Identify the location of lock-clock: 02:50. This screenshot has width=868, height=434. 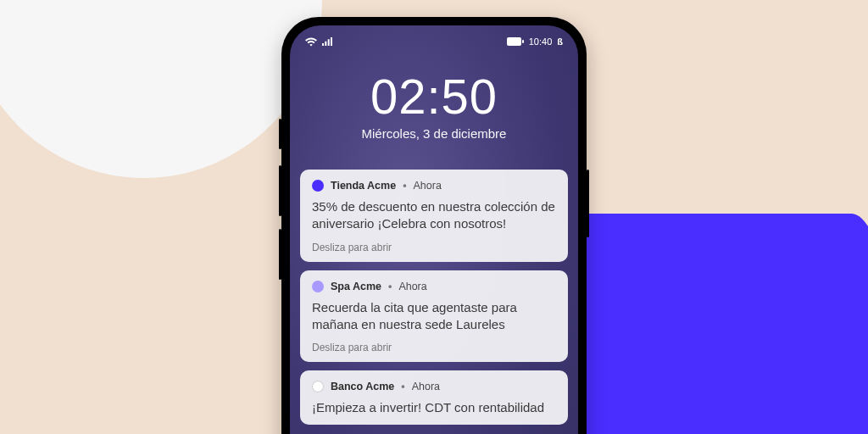
(434, 97).